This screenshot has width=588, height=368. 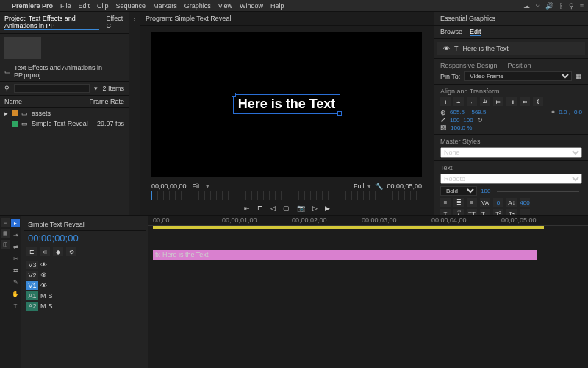 I want to click on tab-effects: Effect C, so click(x=115, y=22).